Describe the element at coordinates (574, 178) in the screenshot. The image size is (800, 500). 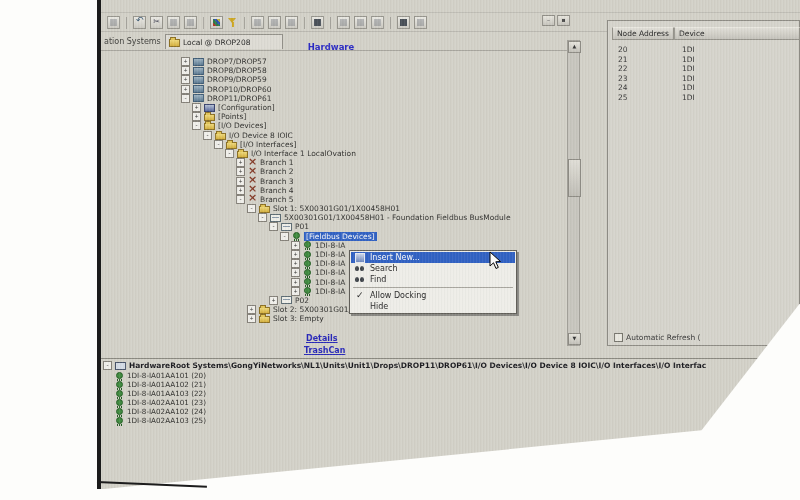
I see `scroll-thumb` at that location.